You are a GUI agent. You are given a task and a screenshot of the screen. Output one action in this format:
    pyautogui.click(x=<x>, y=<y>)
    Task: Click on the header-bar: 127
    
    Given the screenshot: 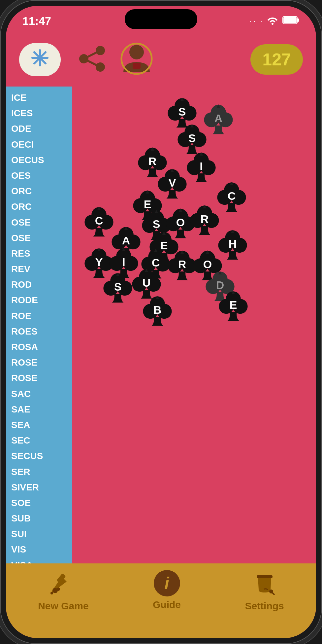 What is the action you would take?
    pyautogui.click(x=161, y=61)
    